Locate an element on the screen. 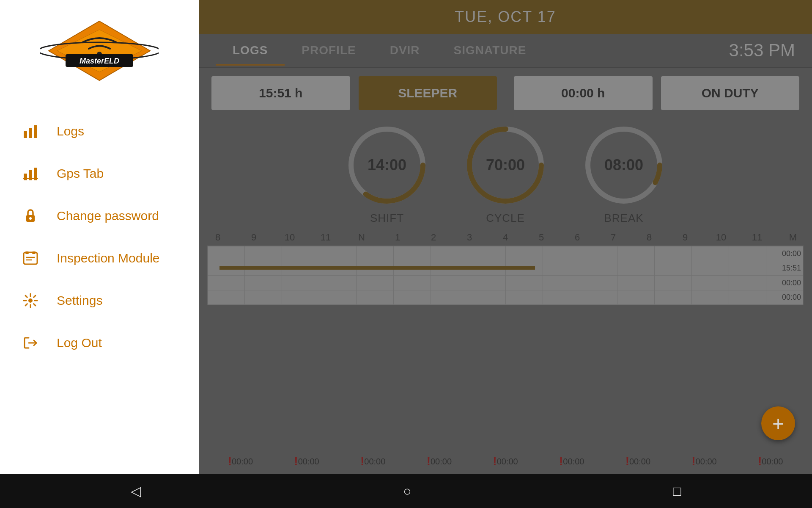 The image size is (812, 508). bottom-group-4: ! 00:00 is located at coordinates (439, 461).